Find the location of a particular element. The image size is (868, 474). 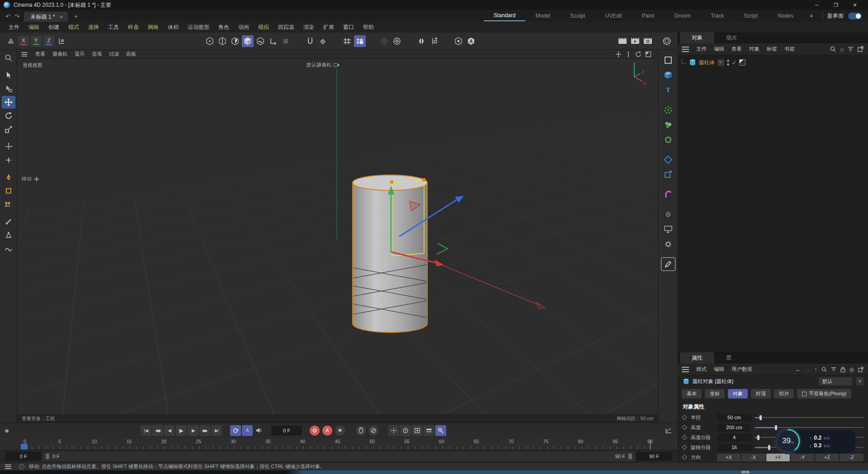

attribute-menu-item: 编辑 is located at coordinates (719, 369).